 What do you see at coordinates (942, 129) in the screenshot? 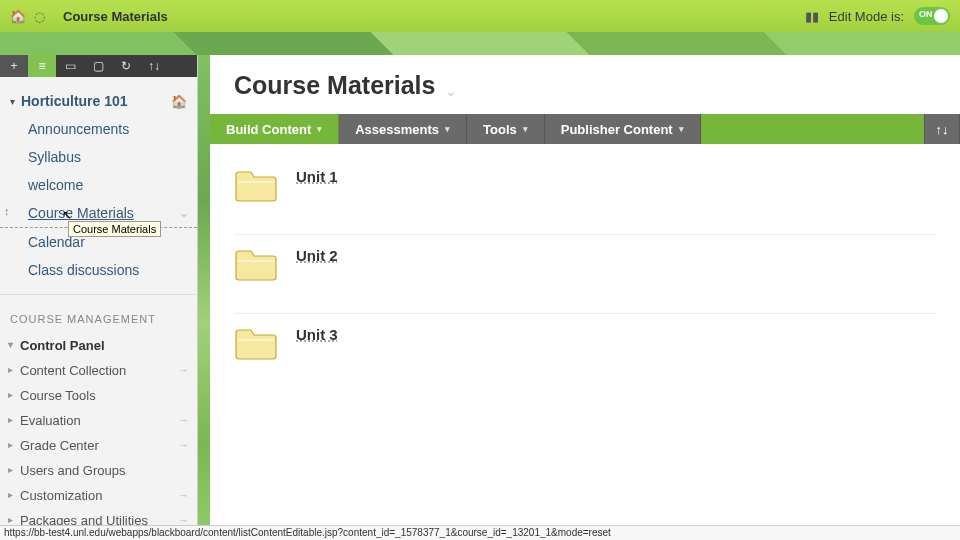
I see `sort-button: ↑↓` at bounding box center [942, 129].